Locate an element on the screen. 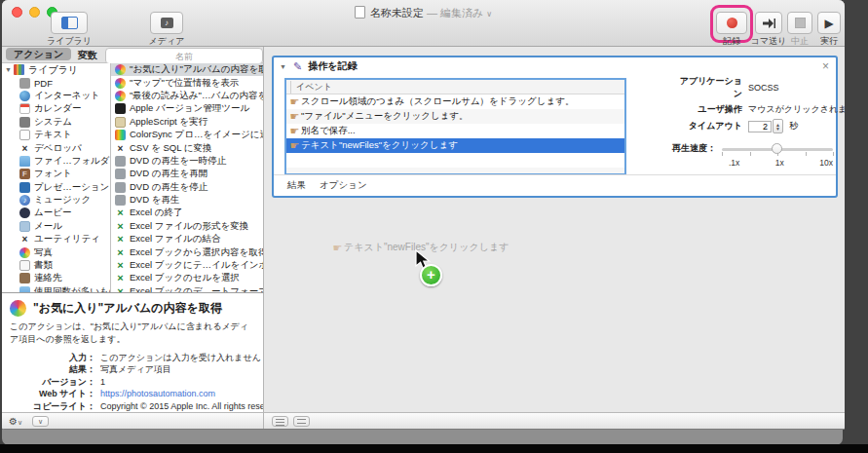 This screenshot has height=453, width=868. action-list-item: Excel ブックのセルを選択 is located at coordinates (187, 279).